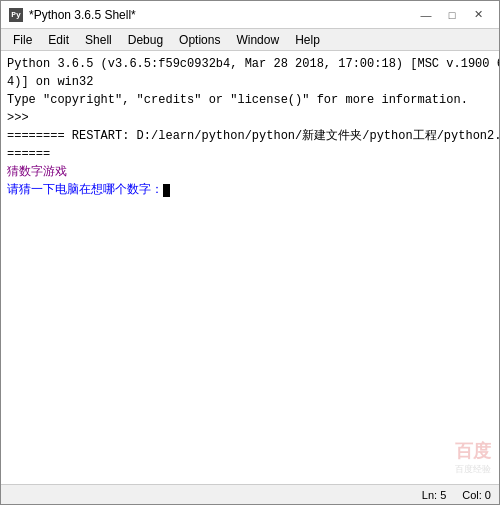  I want to click on menu-bar: File Edit Shell Debug Options Window Hel…, so click(250, 40).